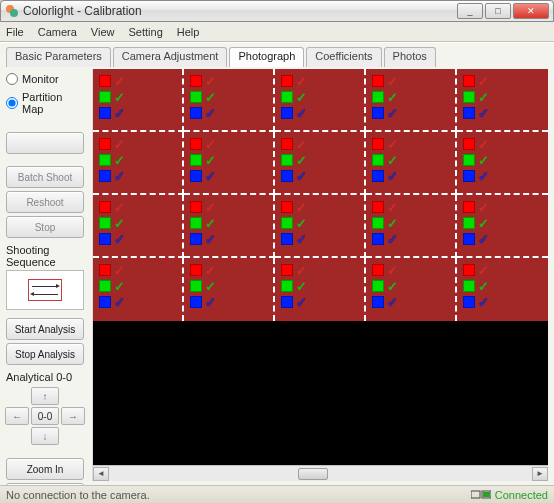 The width and height of the screenshot is (554, 503). What do you see at coordinates (45, 354) in the screenshot?
I see `stop-analysis-button: Stop Analysis` at bounding box center [45, 354].